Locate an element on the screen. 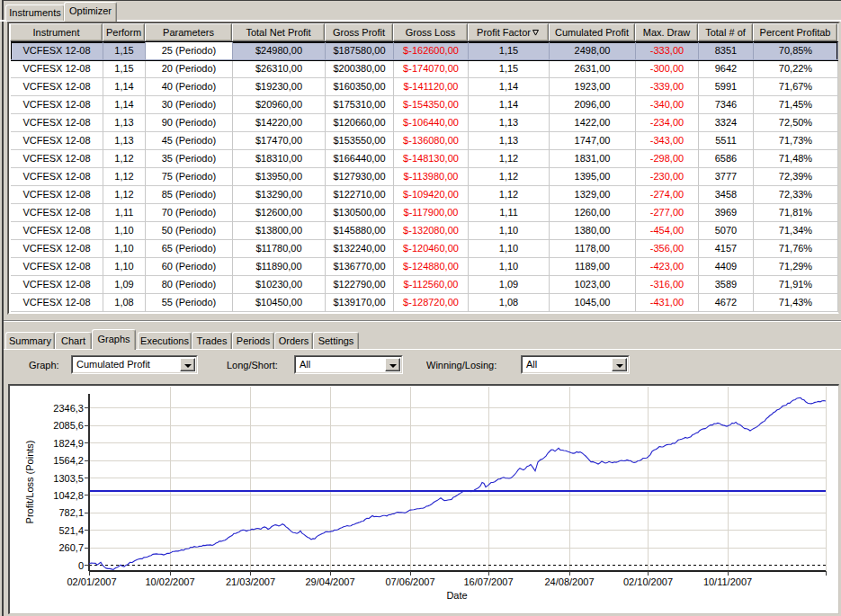 The image size is (841, 616). svg-text: 10/02/2007 is located at coordinates (169, 582).